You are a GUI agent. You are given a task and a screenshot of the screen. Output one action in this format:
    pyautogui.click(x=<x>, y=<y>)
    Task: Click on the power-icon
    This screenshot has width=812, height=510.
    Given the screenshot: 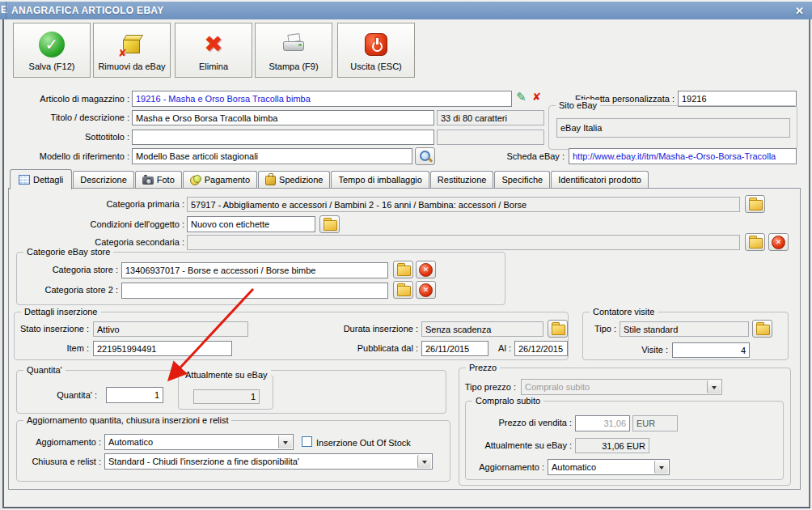 What is the action you would take?
    pyautogui.click(x=376, y=45)
    